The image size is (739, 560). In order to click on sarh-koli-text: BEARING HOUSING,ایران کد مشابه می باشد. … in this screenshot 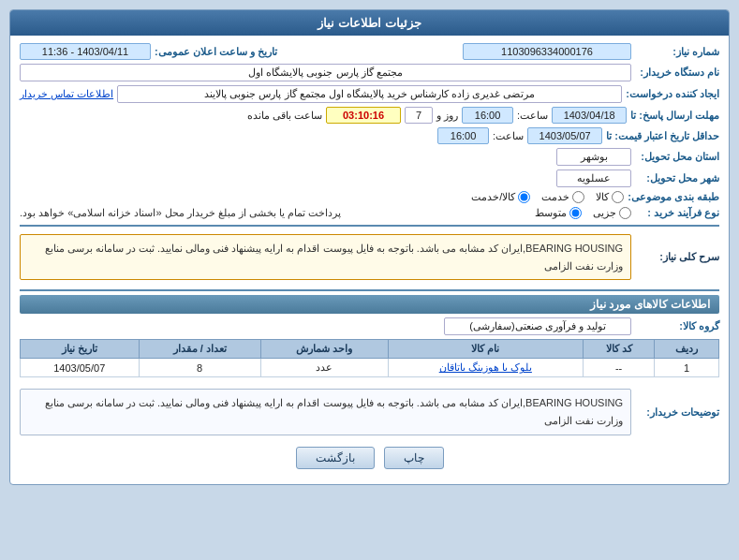, I will do `click(326, 257)`.